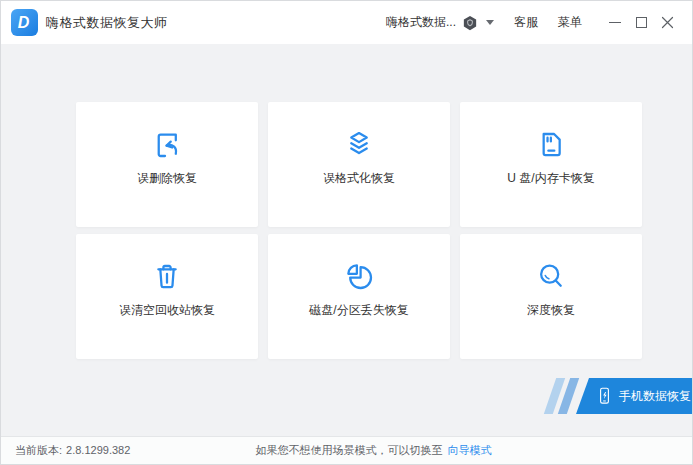  Describe the element at coordinates (350, 450) in the screenshot. I see `mode-hint-text: 如果您不想使用场景模式，可以切换至` at that location.